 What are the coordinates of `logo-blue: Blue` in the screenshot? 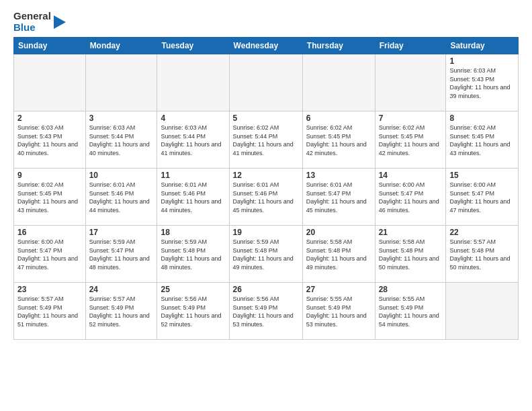 It's located at (32, 28).